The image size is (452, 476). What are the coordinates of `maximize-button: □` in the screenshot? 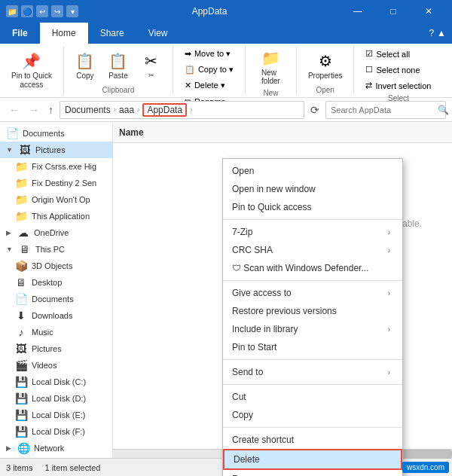 It's located at (393, 11).